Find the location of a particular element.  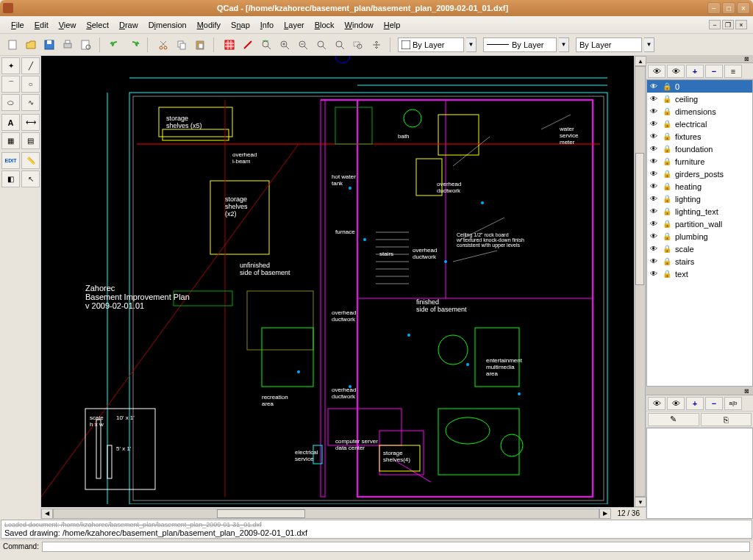

save-icon is located at coordinates (49, 45).